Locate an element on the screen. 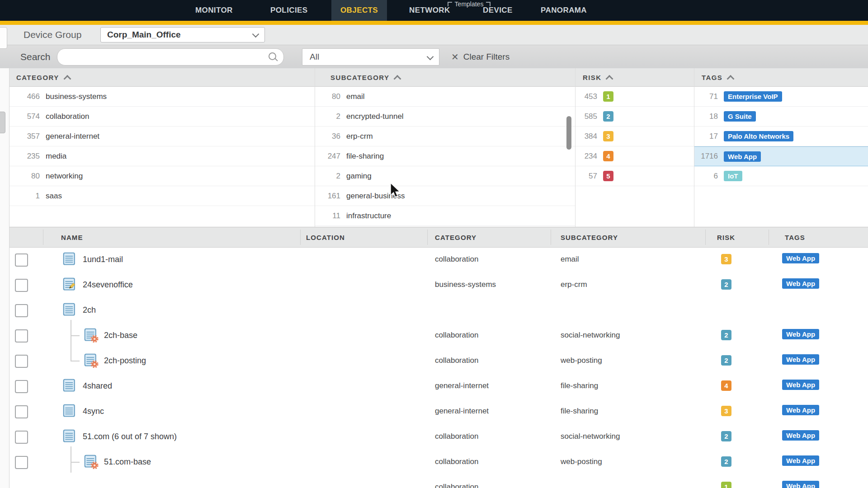 The height and width of the screenshot is (488, 868). row-subcategory: web-posting is located at coordinates (581, 361).